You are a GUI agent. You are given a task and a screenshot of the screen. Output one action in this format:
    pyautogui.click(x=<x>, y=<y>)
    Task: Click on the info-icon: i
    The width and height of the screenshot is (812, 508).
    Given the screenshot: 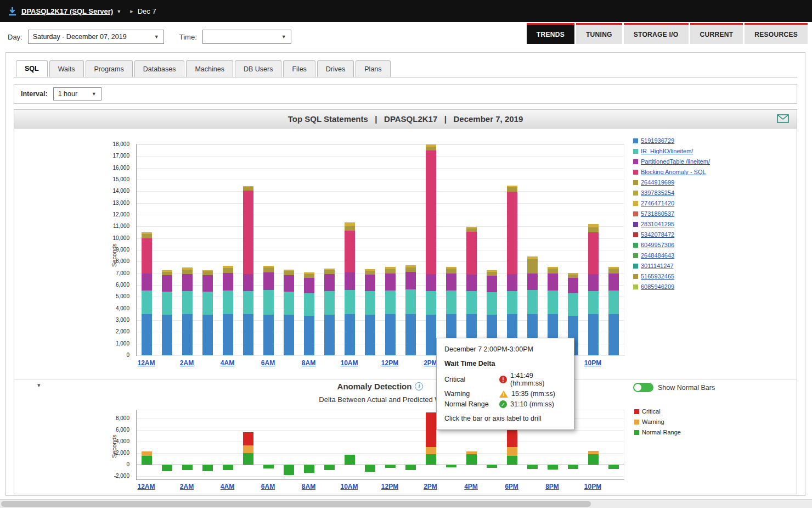 What is the action you would take?
    pyautogui.click(x=419, y=387)
    